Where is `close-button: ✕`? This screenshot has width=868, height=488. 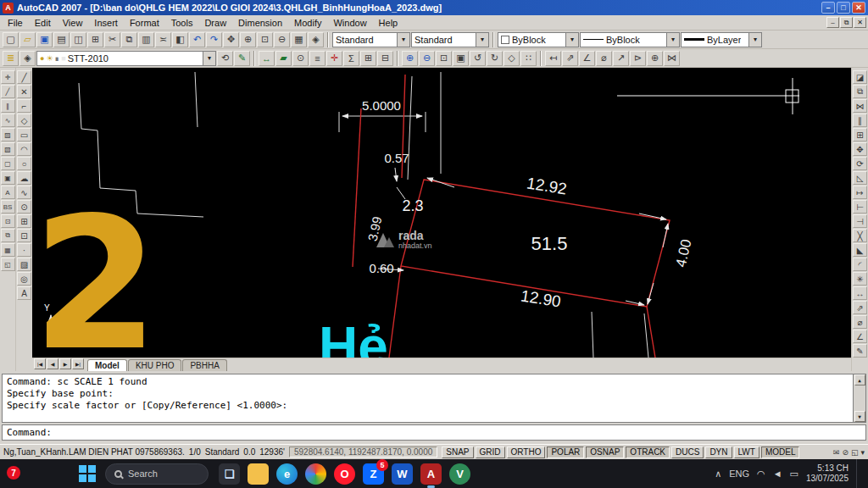 close-button: ✕ is located at coordinates (859, 8).